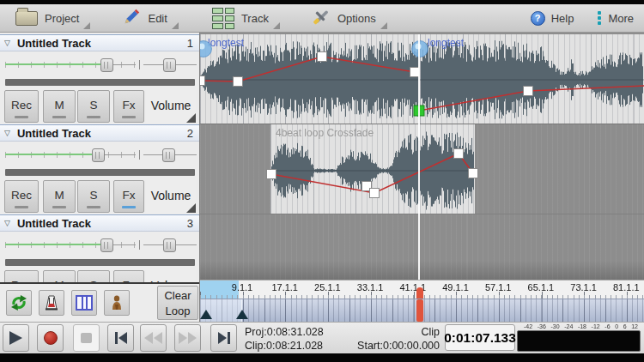 The image size is (644, 362). What do you see at coordinates (50, 18) in the screenshot?
I see `project-menu-button: Project` at bounding box center [50, 18].